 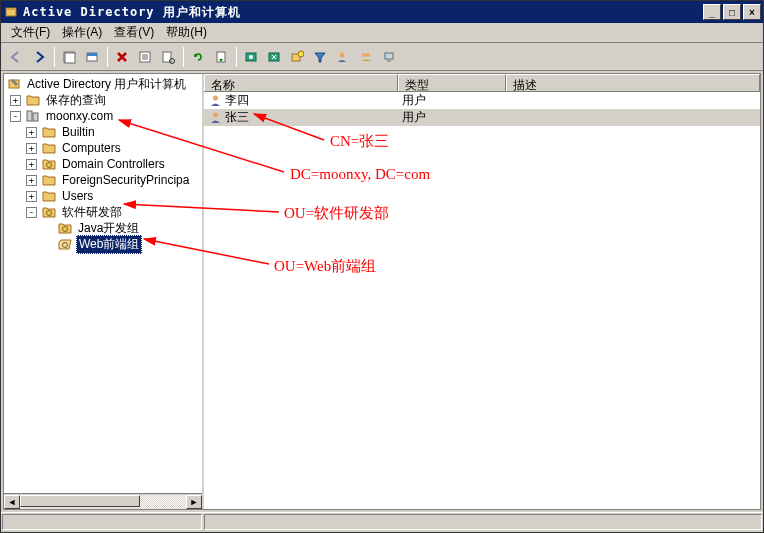 What do you see at coordinates (103, 180) in the screenshot?
I see `tree-fsp: + ForeignSecurityPrincipals` at bounding box center [103, 180].